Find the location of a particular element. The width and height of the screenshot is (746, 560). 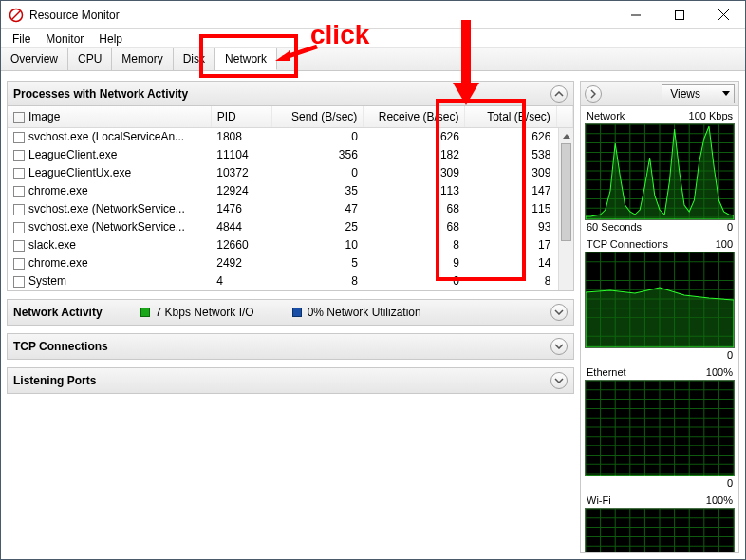

chart-wi-fi: Wi-Fi100% is located at coordinates (660, 524).